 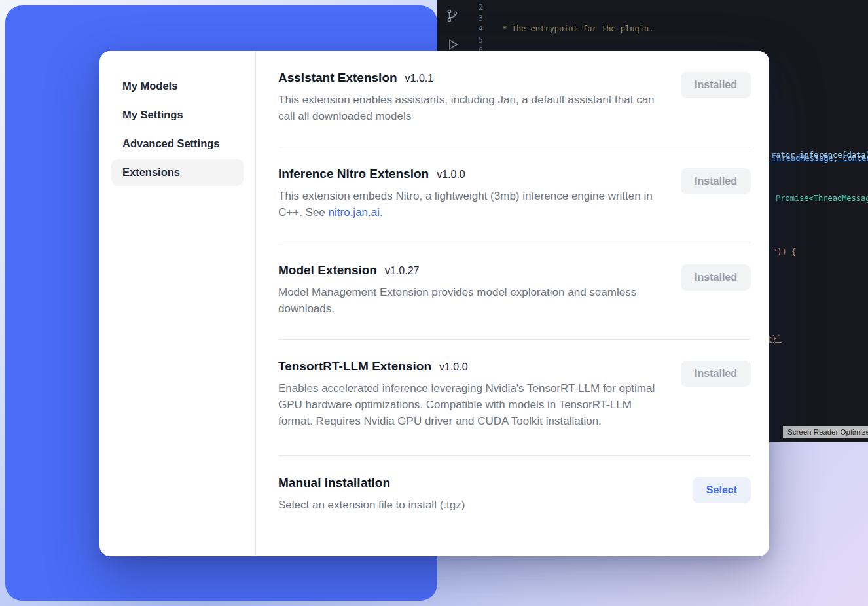 What do you see at coordinates (177, 86) in the screenshot?
I see `nav-item-my-models: My Models` at bounding box center [177, 86].